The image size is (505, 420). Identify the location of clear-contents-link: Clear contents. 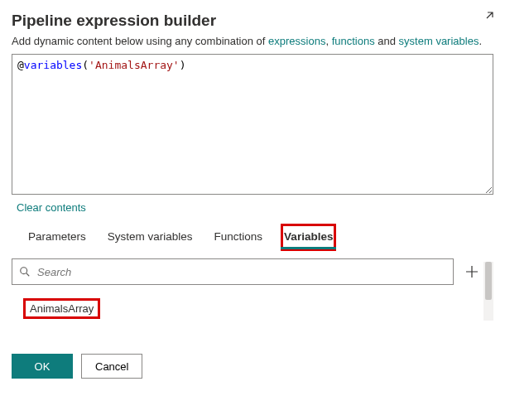
(51, 207).